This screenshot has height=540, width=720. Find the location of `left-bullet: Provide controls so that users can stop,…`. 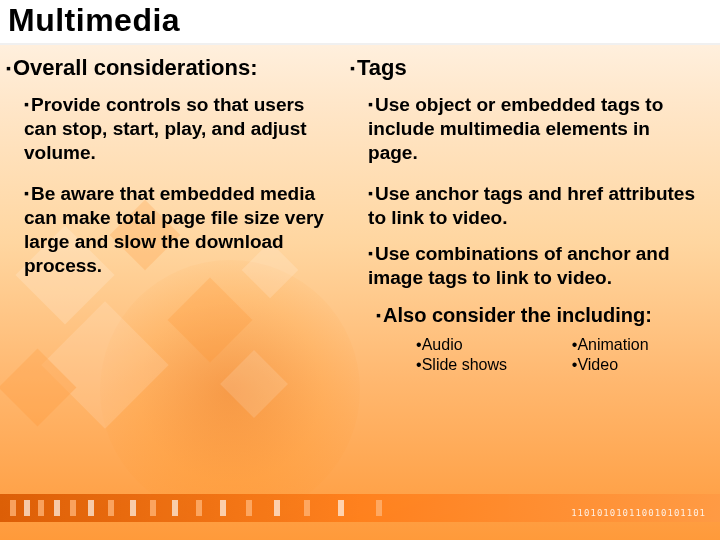

left-bullet: Provide controls so that users can stop,… is located at coordinates (177, 128).